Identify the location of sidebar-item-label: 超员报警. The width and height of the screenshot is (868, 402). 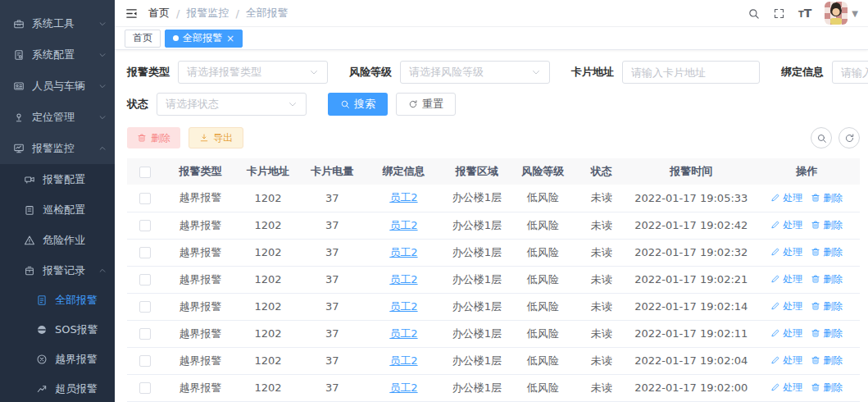
(80, 389).